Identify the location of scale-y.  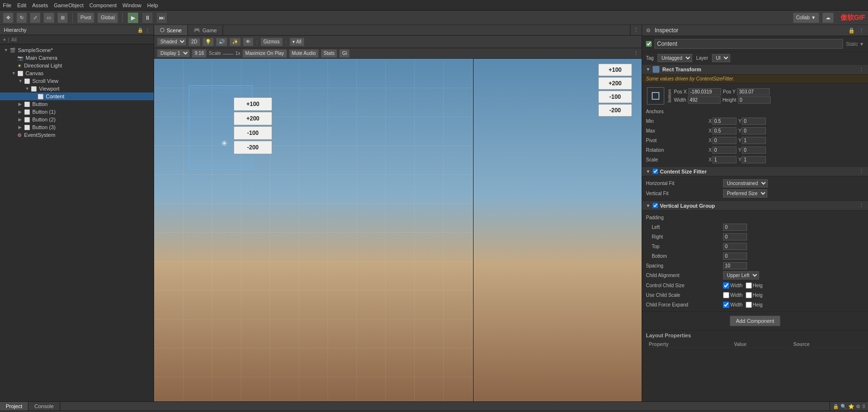
(754, 160).